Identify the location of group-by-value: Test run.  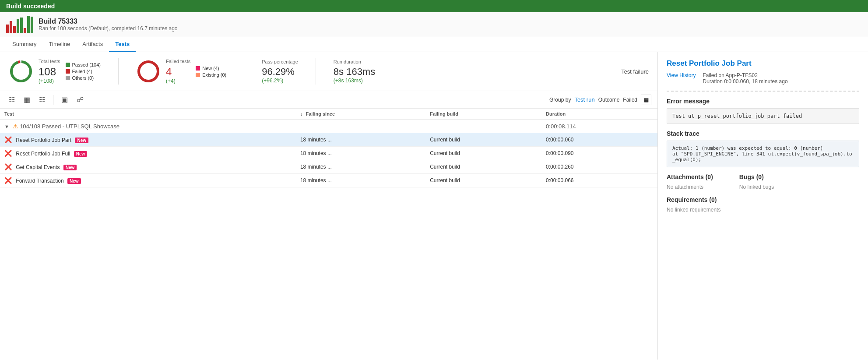
(584, 100).